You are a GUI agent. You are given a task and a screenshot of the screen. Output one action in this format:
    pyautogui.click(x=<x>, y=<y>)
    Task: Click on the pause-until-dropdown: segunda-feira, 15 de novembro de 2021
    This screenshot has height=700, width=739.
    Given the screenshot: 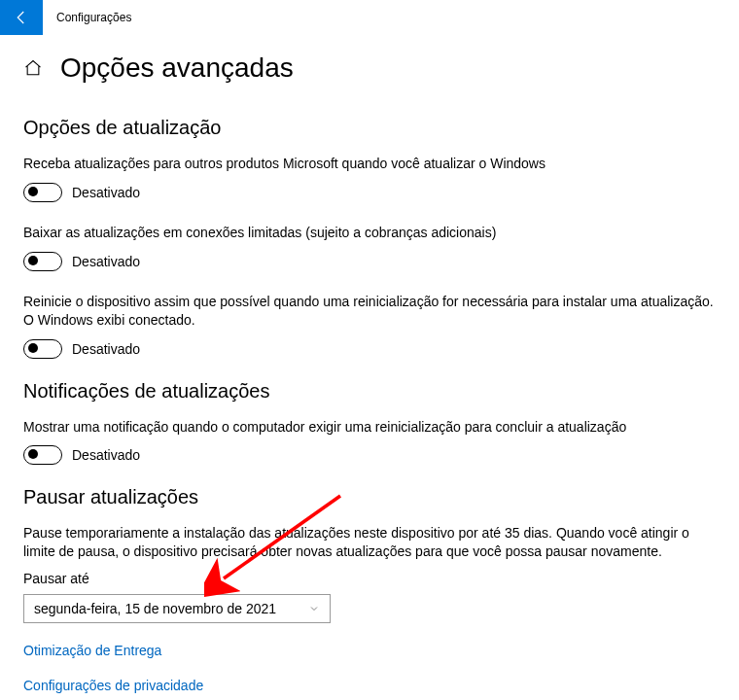 What is the action you would take?
    pyautogui.click(x=177, y=609)
    